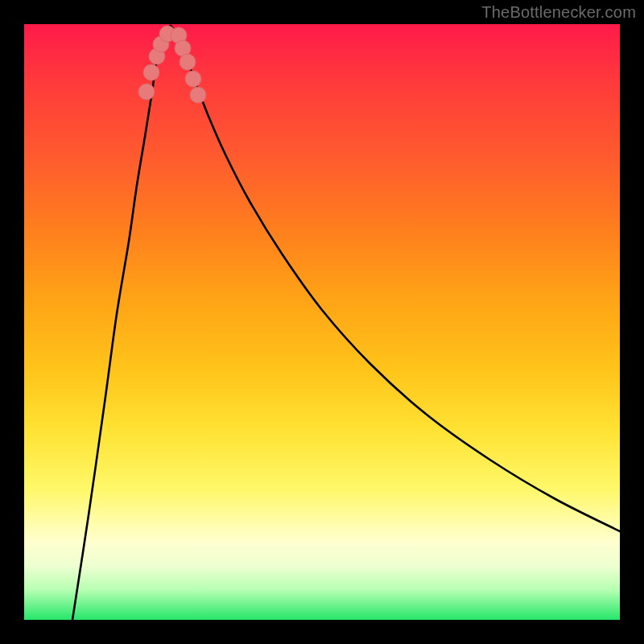 Image resolution: width=644 pixels, height=644 pixels. Describe the element at coordinates (172, 64) in the screenshot. I see `highlight-dots-group` at that location.